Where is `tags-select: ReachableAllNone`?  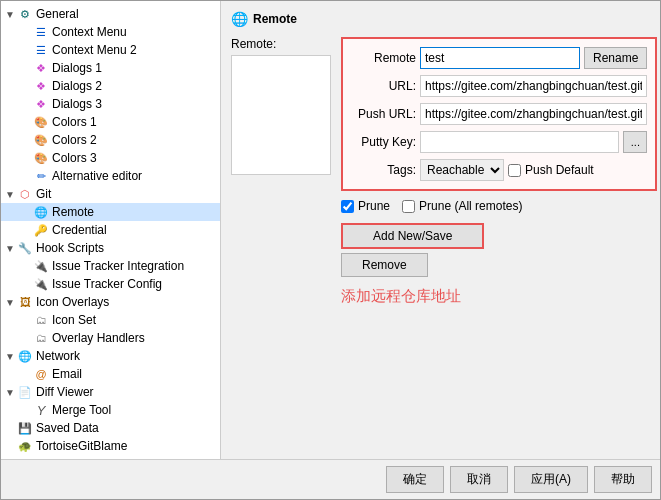
tags-select: ReachableAllNone is located at coordinates (462, 170).